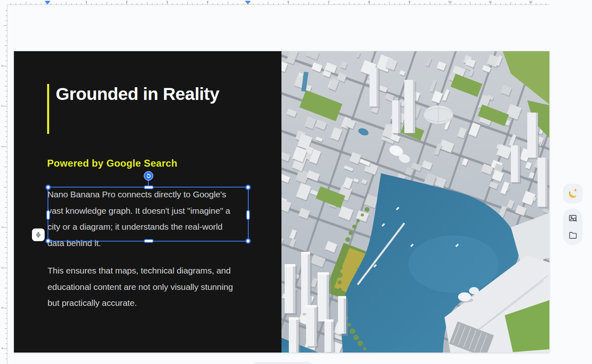  I want to click on insert-image-button, so click(573, 219).